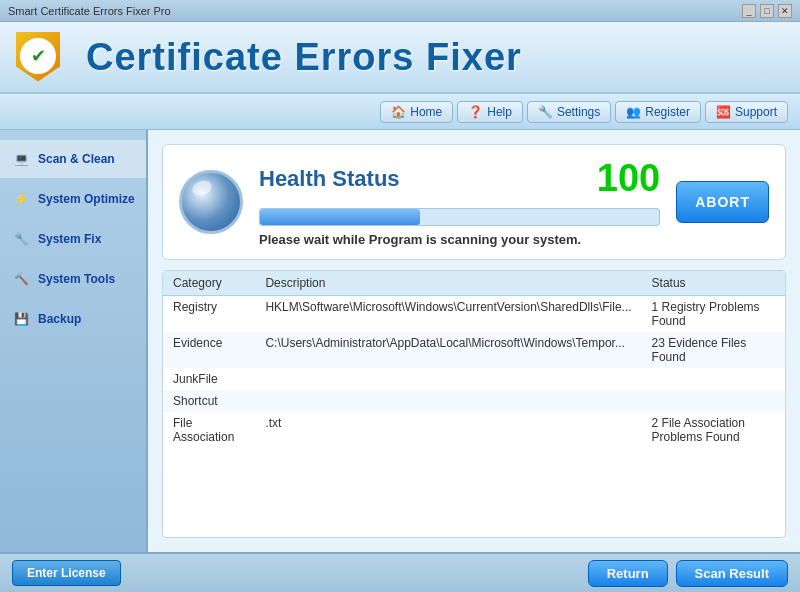 The height and width of the screenshot is (592, 800). Describe the element at coordinates (330, 179) in the screenshot. I see `health-title: Health Status` at that location.